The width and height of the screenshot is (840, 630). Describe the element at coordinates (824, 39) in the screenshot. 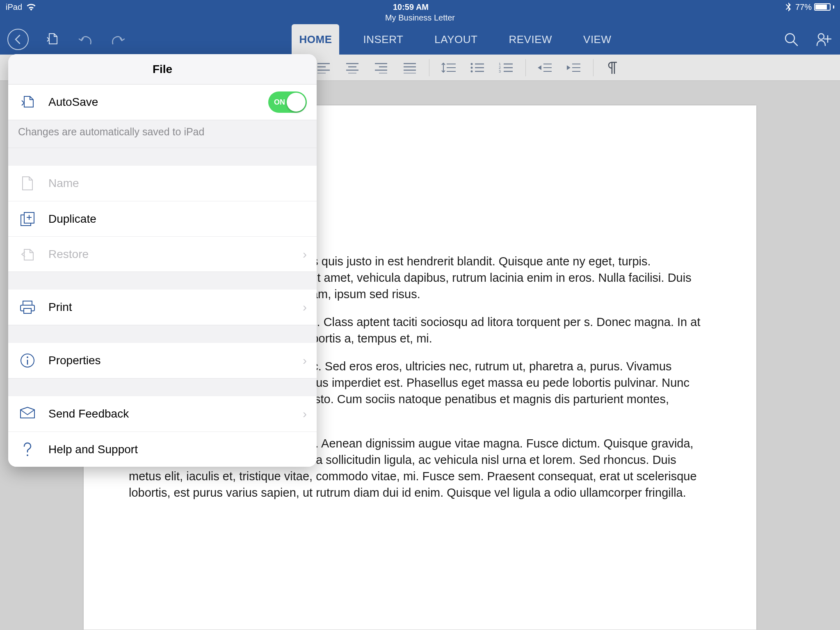

I see `share-button` at that location.